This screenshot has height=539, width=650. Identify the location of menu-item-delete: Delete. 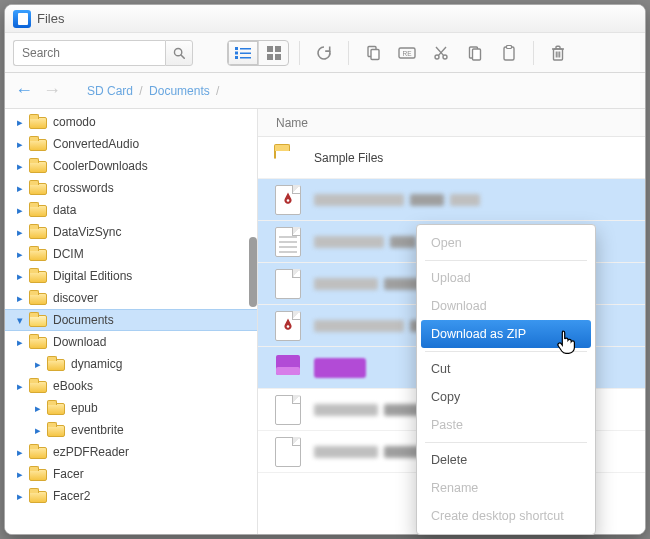
(506, 460).